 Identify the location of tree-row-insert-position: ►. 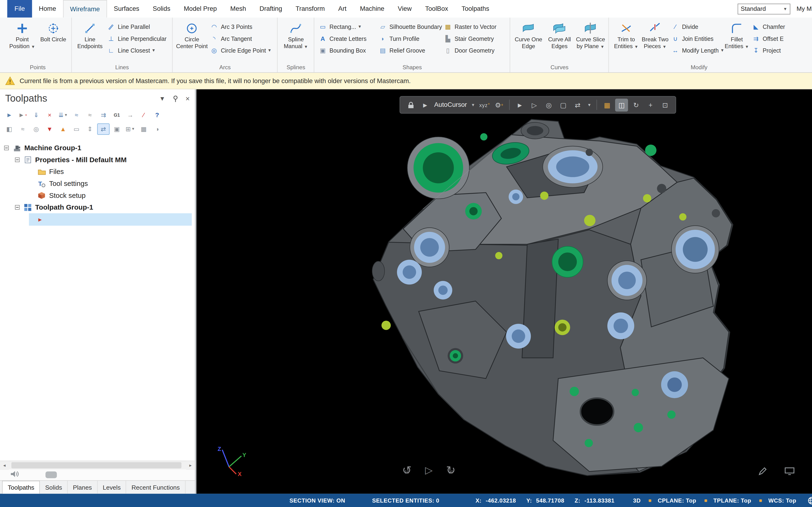
(110, 219).